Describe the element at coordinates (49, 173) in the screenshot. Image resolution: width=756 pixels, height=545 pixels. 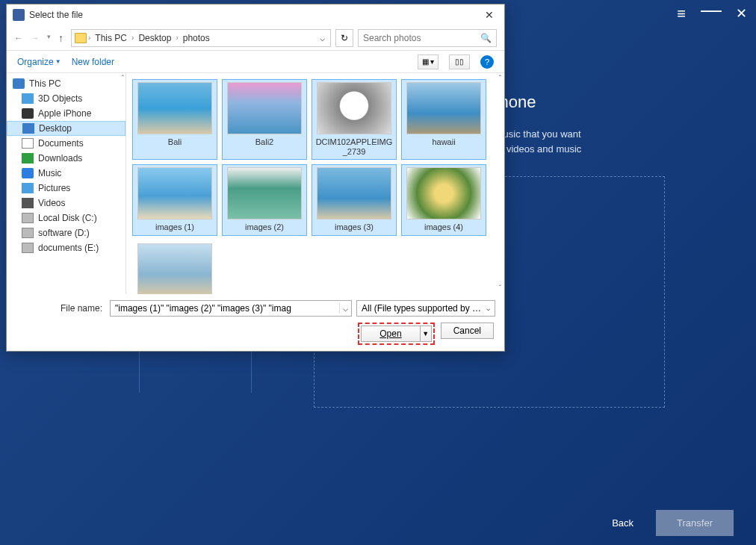
I see `tree-item-label: Music` at that location.